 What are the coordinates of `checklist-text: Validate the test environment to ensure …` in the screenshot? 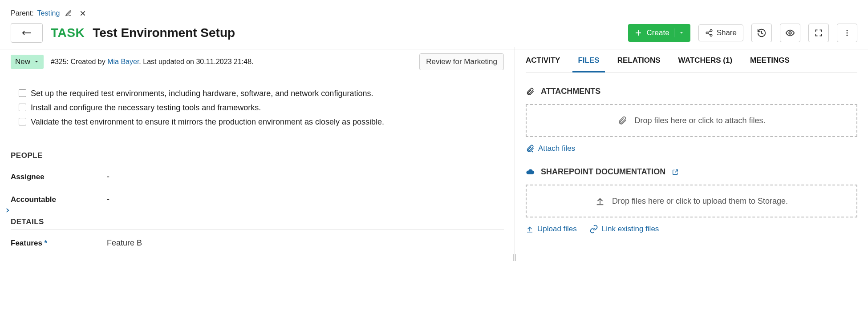 It's located at (207, 122).